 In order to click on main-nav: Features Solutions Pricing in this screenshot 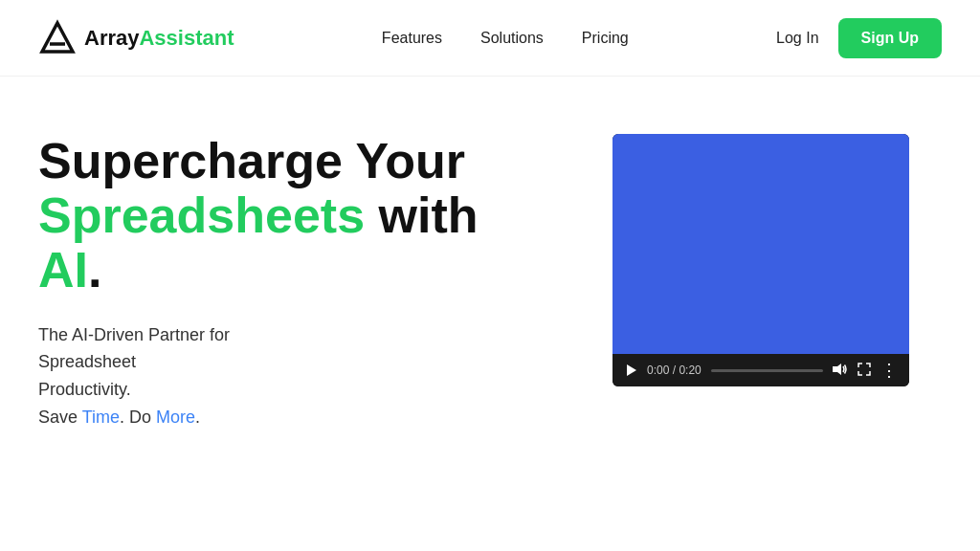, I will do `click(505, 38)`.